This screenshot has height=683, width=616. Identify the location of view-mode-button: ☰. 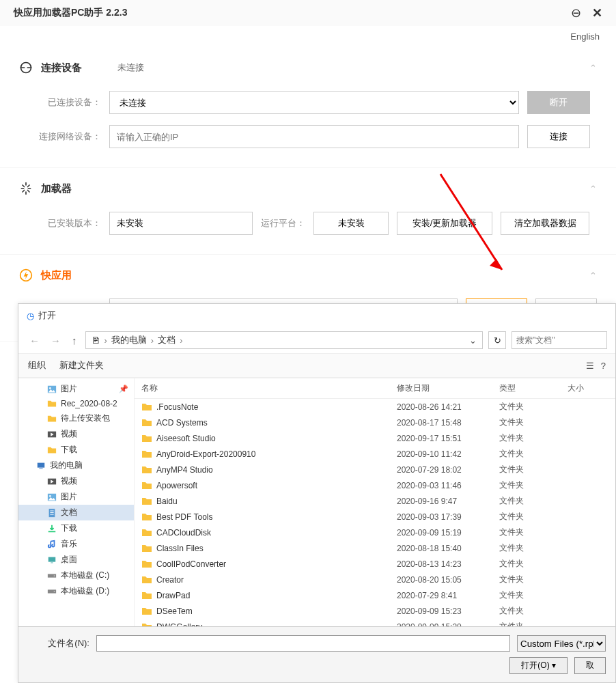
(590, 366).